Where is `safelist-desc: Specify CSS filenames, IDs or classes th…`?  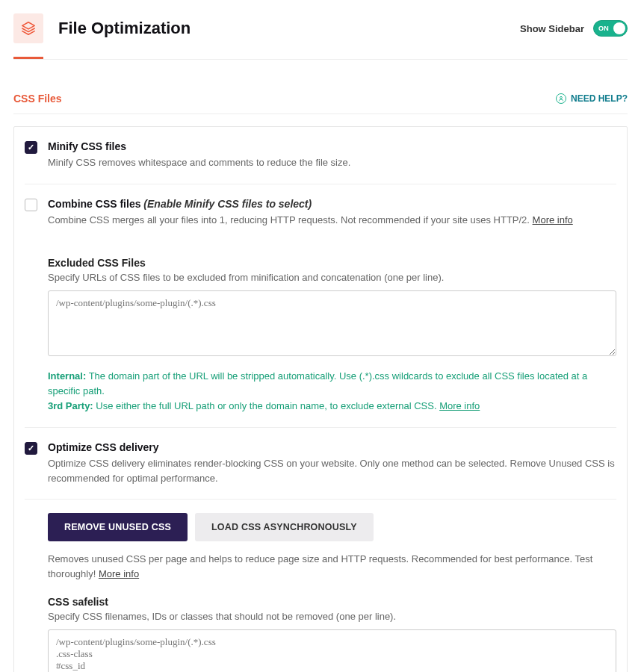 safelist-desc: Specify CSS filenames, IDs or classes th… is located at coordinates (332, 617).